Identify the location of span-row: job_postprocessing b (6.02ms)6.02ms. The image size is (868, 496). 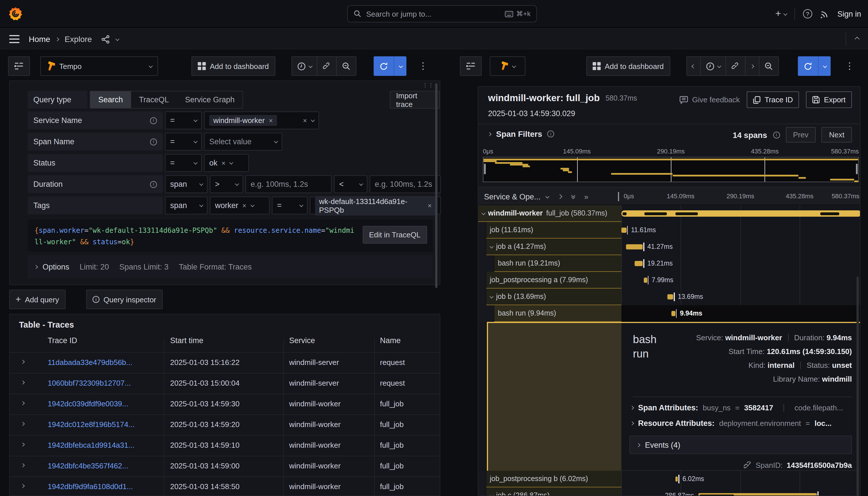
(669, 479).